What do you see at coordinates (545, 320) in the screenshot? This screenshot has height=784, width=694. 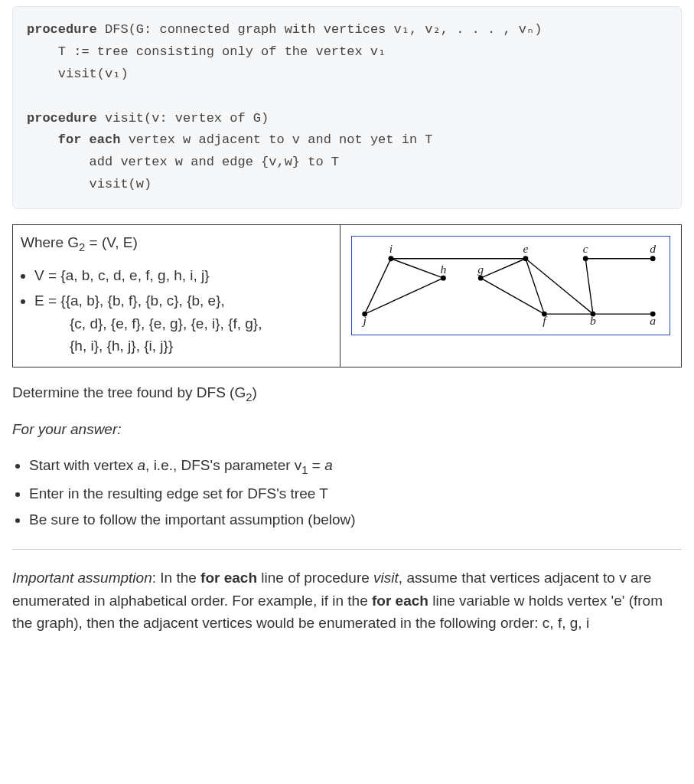 I see `svg-text: f` at bounding box center [545, 320].